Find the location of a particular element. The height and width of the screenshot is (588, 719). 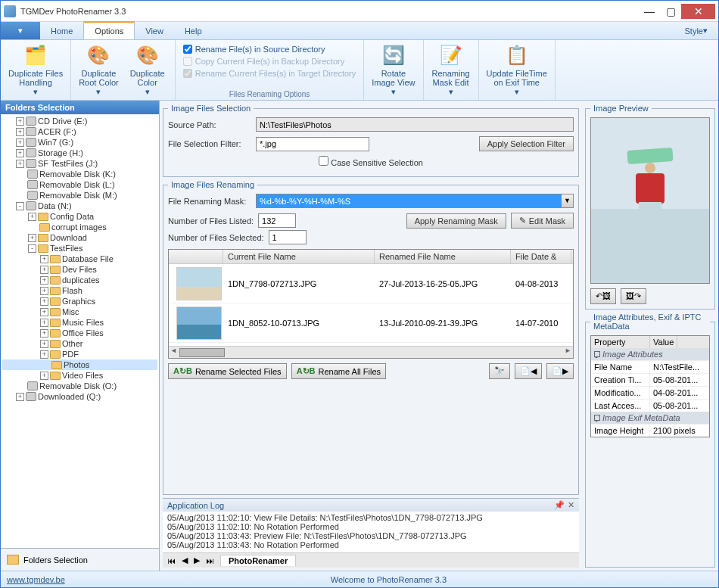

prop-category: -Image Exif MetaData is located at coordinates (650, 418).